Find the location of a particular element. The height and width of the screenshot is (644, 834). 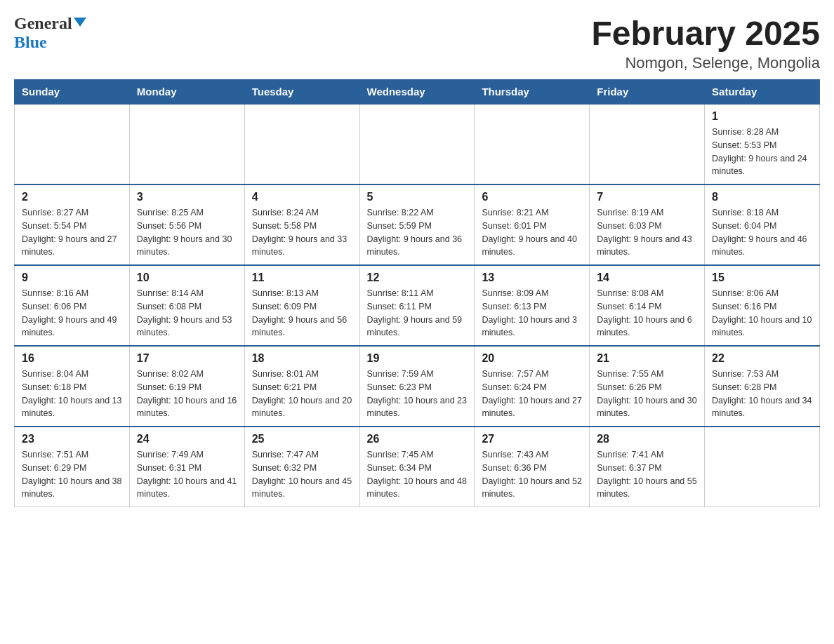

day-info: Sunrise: 8:02 AMSunset: 6:19 PMDaylight:… is located at coordinates (187, 394).